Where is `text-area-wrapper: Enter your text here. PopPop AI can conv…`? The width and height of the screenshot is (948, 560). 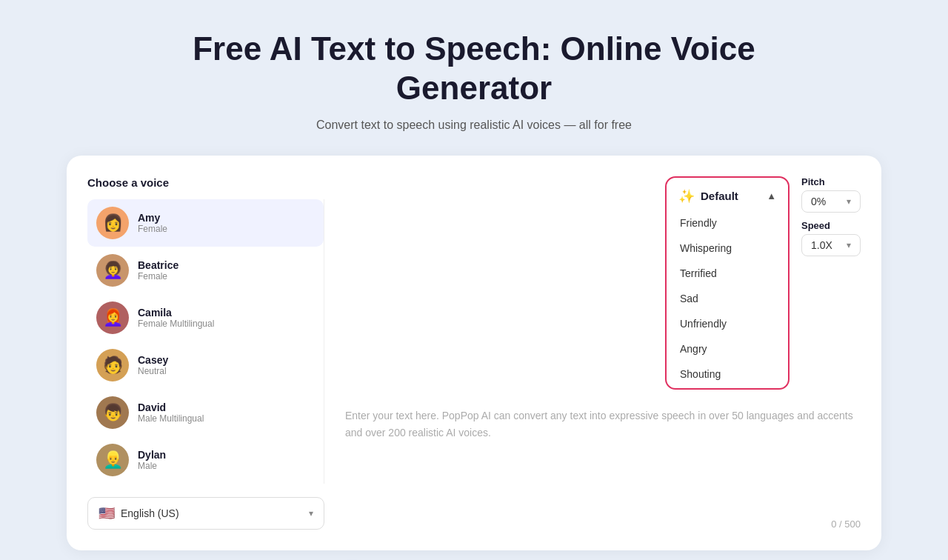 text-area-wrapper: Enter your text here. PopPop AI can conv… is located at coordinates (603, 468).